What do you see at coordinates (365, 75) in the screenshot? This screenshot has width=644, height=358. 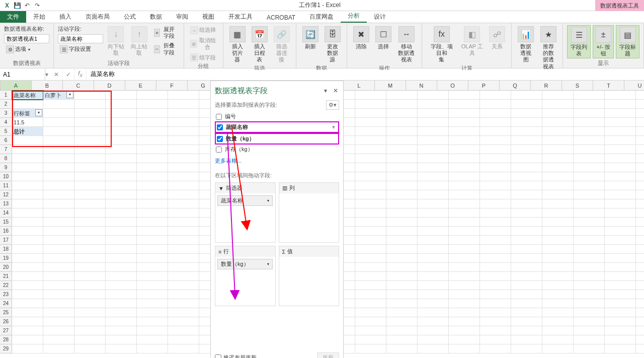 I see `formula-input` at bounding box center [365, 75].